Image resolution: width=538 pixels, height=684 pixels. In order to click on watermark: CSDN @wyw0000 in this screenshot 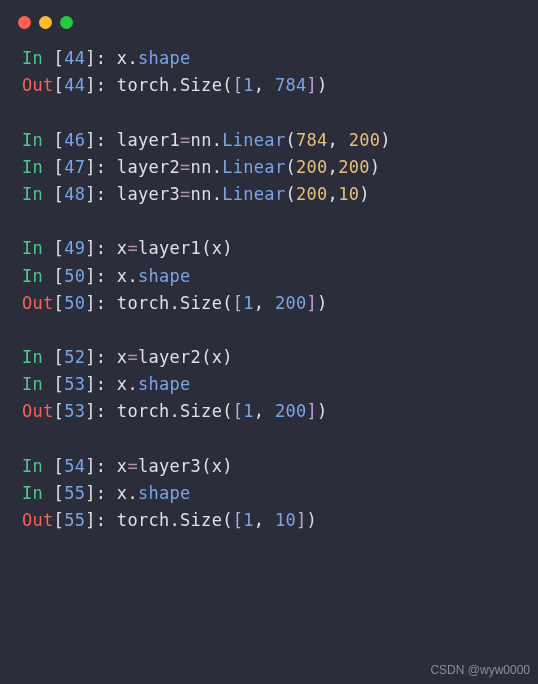, I will do `click(480, 670)`.